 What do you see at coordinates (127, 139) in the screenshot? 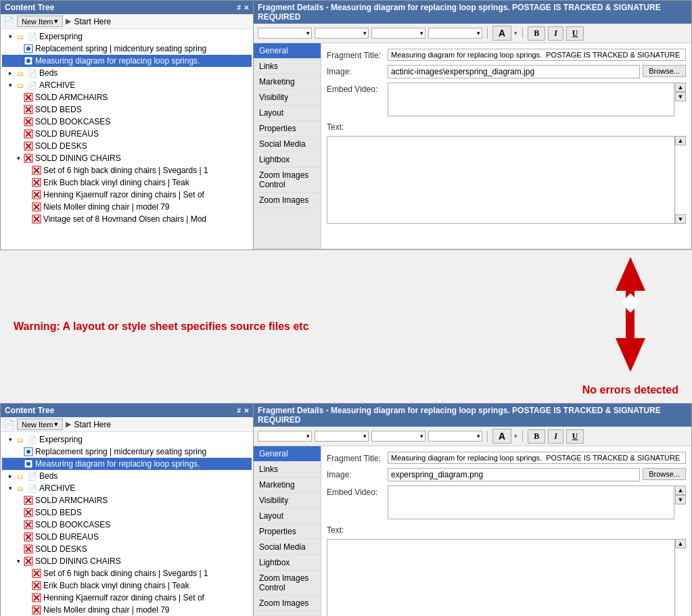
I see `top-tree-content: ▾ 🗂 📄 Experspring Replacement spring | m…` at bounding box center [127, 139].